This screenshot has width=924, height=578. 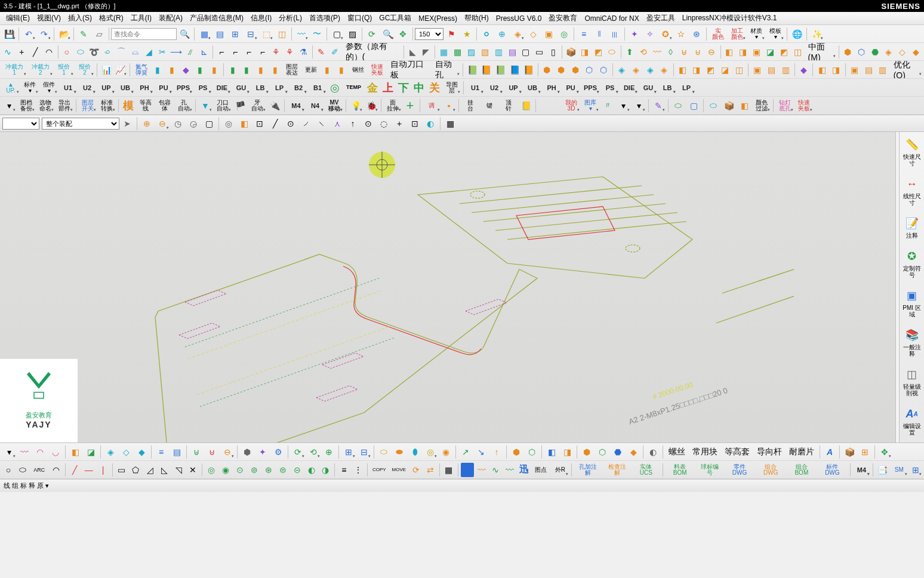 I want to click on comp8-icon: ◈, so click(x=650, y=70).